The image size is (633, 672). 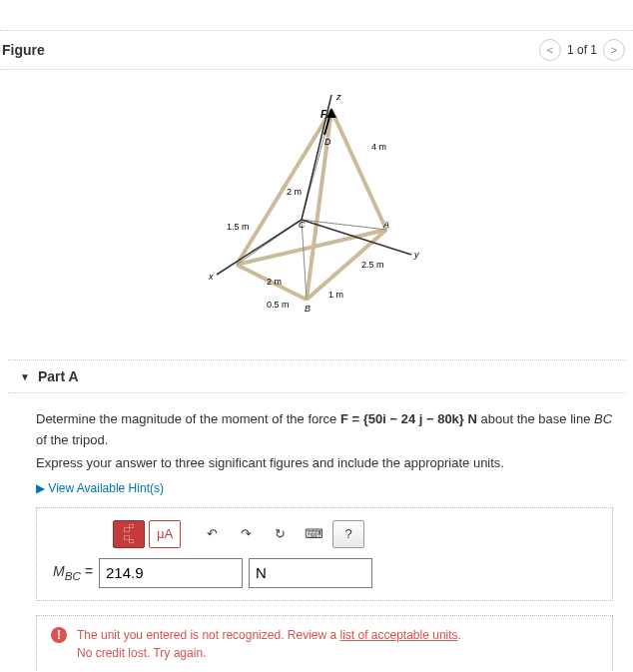 I want to click on label-D: D, so click(x=327, y=142).